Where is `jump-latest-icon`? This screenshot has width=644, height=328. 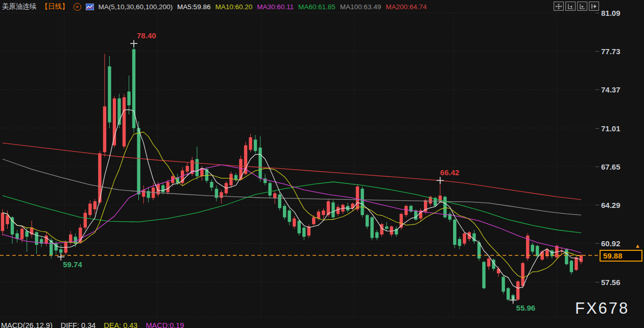 jump-latest-icon is located at coordinates (594, 6).